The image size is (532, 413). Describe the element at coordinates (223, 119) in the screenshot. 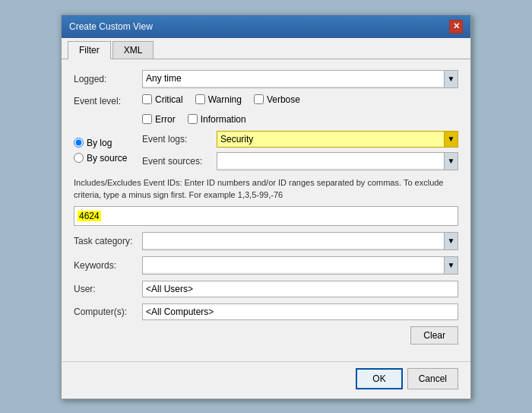

I see `information-label: Information` at that location.